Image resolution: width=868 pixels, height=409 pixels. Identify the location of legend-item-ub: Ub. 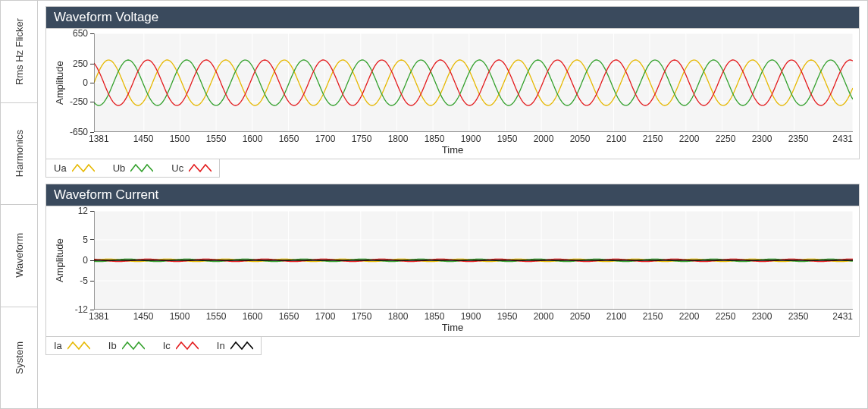
(133, 168).